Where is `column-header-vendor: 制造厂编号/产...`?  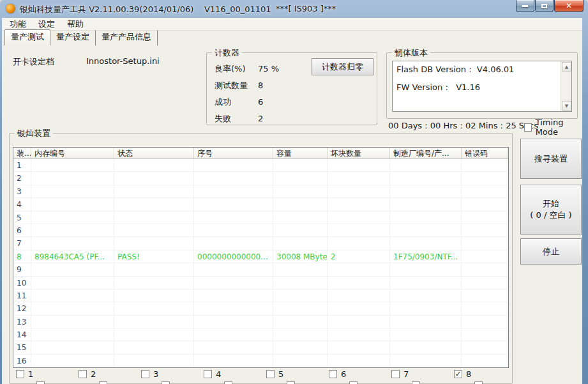 column-header-vendor: 制造厂编号/产... is located at coordinates (426, 153).